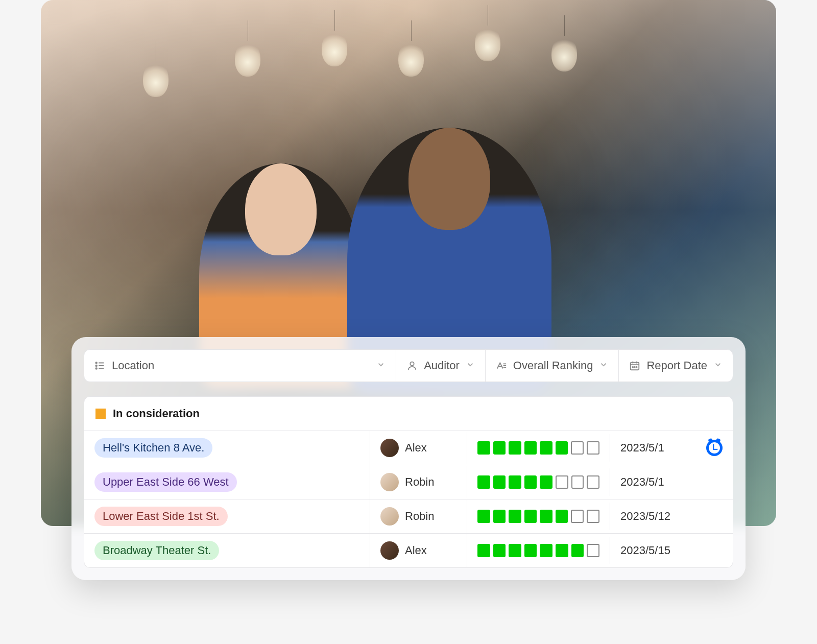 The width and height of the screenshot is (817, 644). What do you see at coordinates (408, 482) in the screenshot?
I see `table-row: Upper East Side 66 WestRobin2023/5/1` at bounding box center [408, 482].